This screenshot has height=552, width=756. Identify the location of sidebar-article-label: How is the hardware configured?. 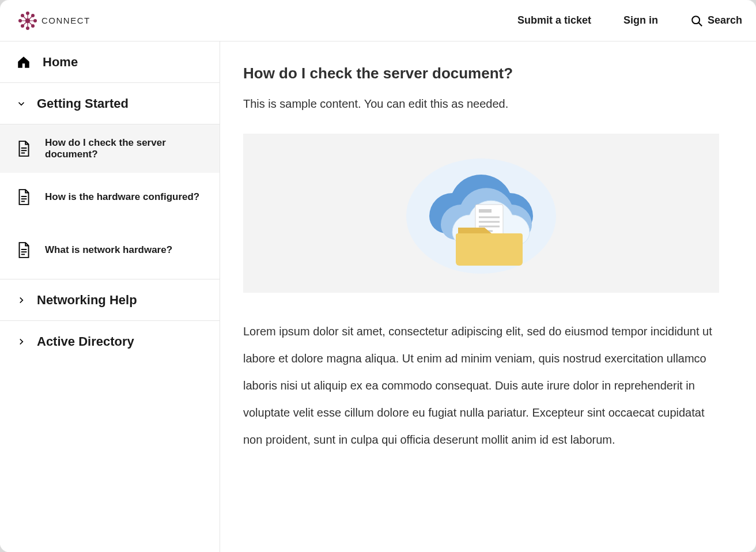
(122, 197).